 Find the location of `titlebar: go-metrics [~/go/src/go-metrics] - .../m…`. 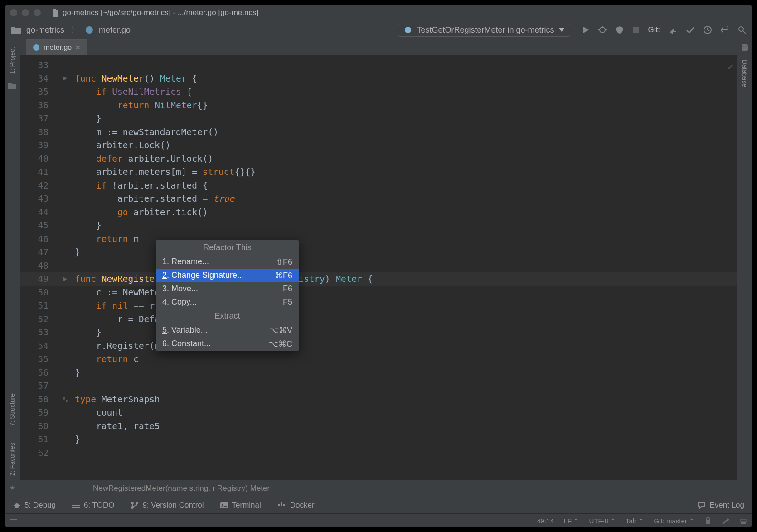

titlebar: go-metrics [~/go/src/go-metrics] - .../m… is located at coordinates (378, 13).